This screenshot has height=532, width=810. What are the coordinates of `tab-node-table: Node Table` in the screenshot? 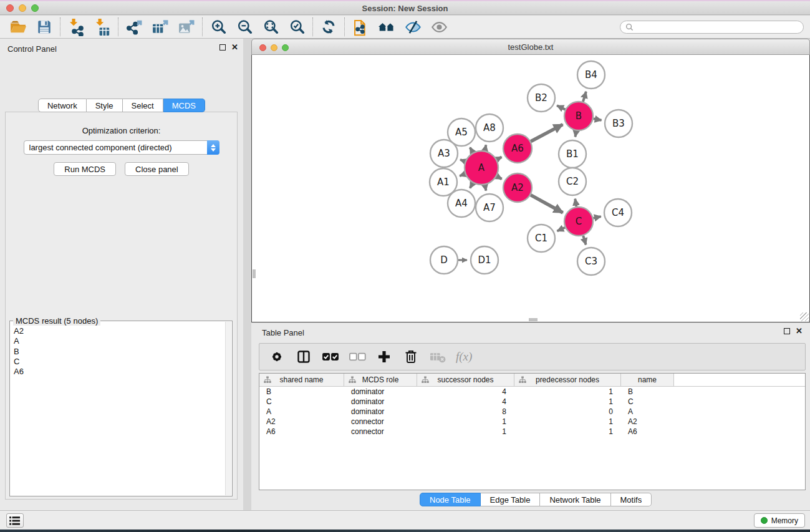 It's located at (450, 500).